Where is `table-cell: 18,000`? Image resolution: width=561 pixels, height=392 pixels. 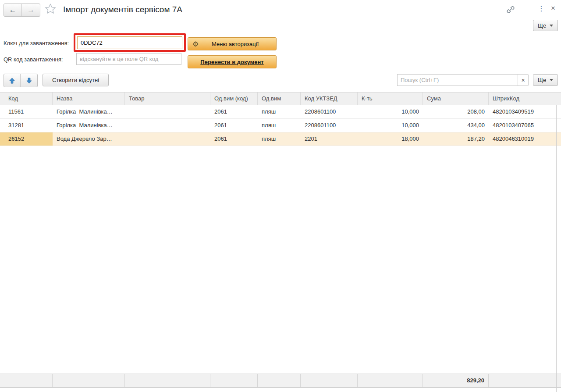 table-cell: 18,000 is located at coordinates (390, 139).